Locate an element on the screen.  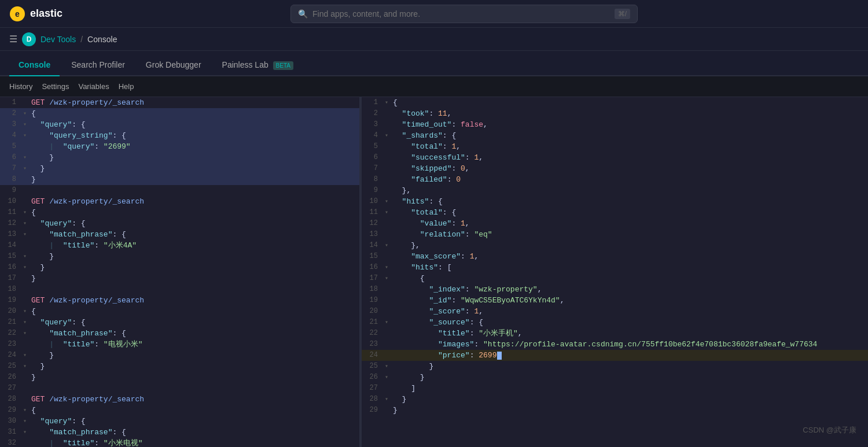
editor-line-20: 20 ▾ { is located at coordinates (179, 311).